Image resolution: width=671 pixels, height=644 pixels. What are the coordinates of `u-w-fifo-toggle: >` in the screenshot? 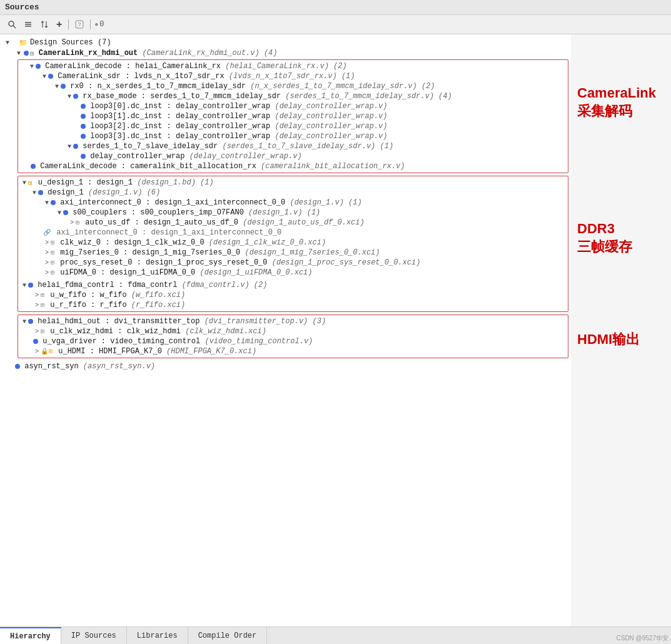 It's located at (37, 295).